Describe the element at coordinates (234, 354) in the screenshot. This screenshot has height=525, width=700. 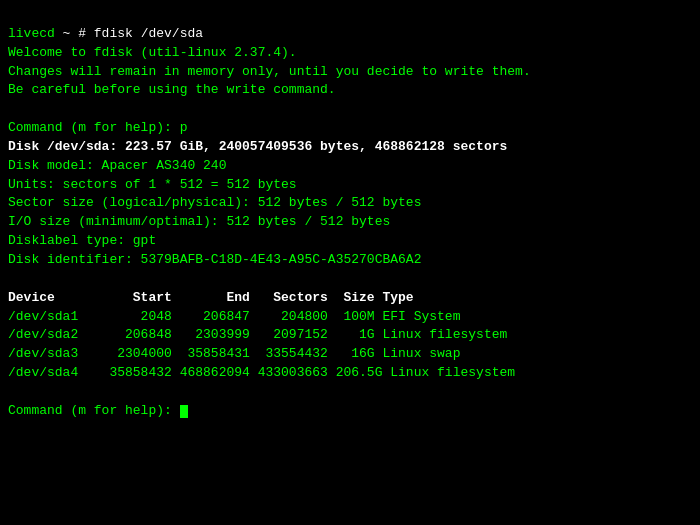
I see `partition3-line: /dev/sda3 2304000 35858431 33554432 16G …` at that location.